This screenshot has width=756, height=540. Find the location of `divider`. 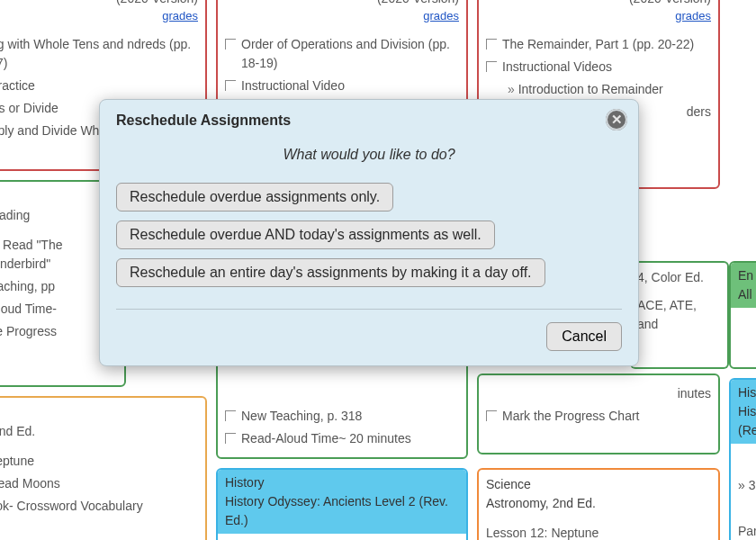

divider is located at coordinates (369, 310).